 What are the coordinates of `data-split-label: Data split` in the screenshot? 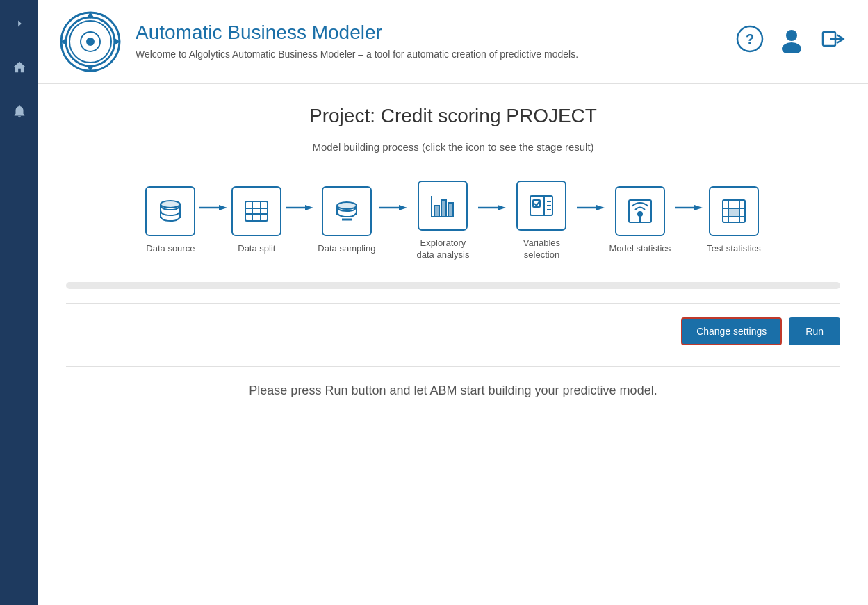 It's located at (256, 249).